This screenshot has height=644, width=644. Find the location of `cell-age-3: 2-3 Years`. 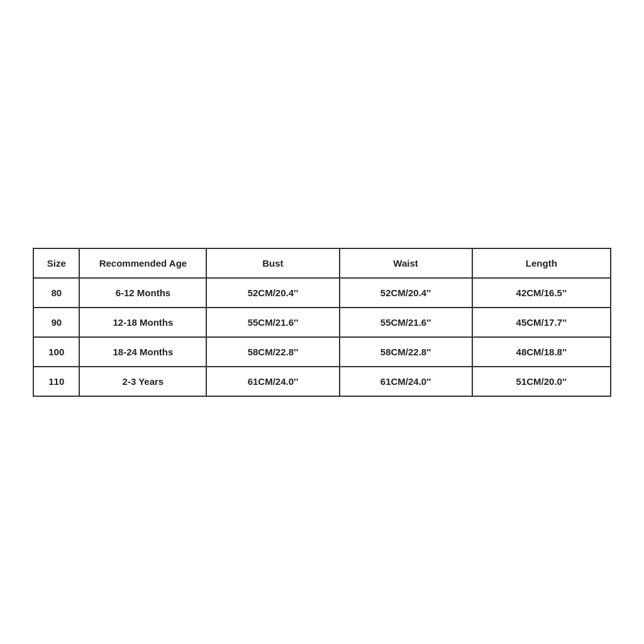

cell-age-3: 2-3 Years is located at coordinates (143, 381).